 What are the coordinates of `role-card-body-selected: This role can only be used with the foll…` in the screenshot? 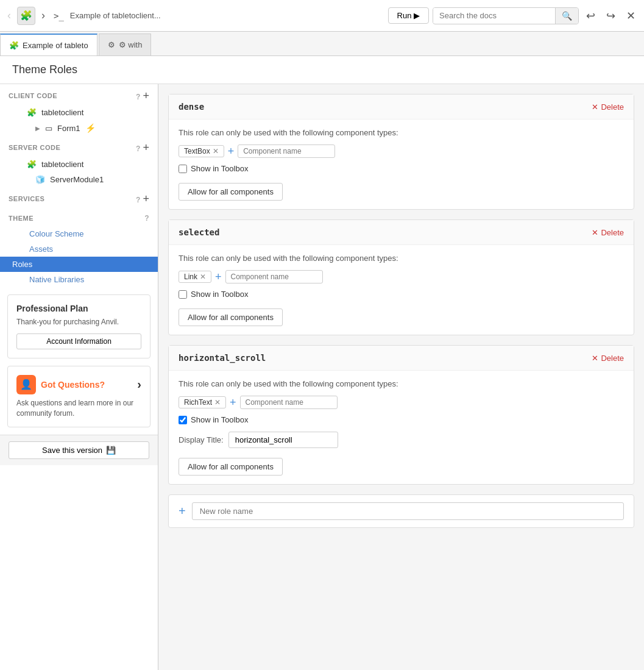 It's located at (401, 290).